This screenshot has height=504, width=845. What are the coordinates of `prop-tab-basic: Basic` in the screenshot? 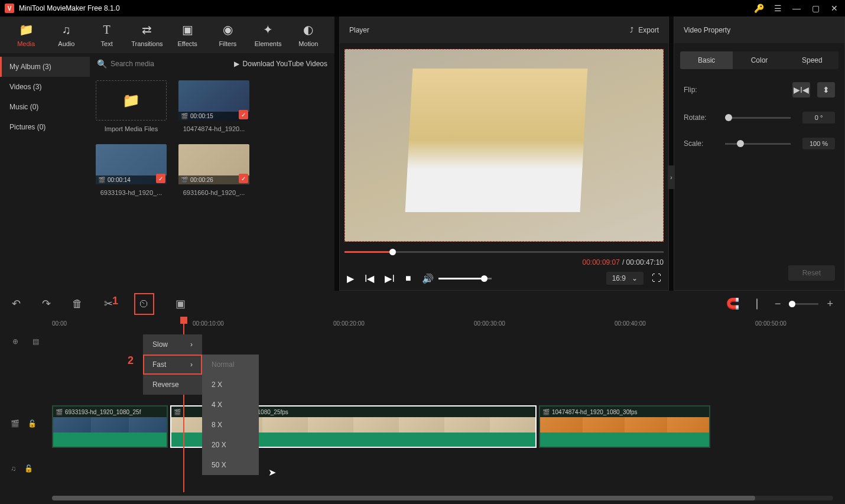 It's located at (707, 60).